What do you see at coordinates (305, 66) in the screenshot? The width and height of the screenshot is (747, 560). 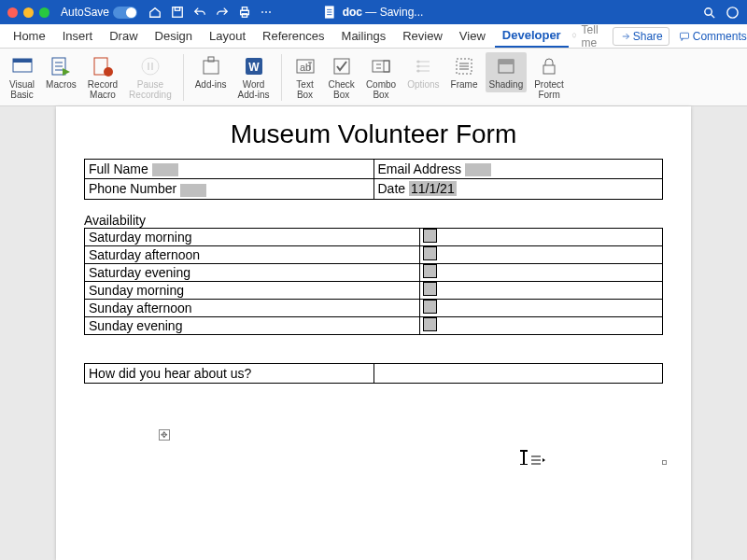 I see `text-box-icon: ab` at bounding box center [305, 66].